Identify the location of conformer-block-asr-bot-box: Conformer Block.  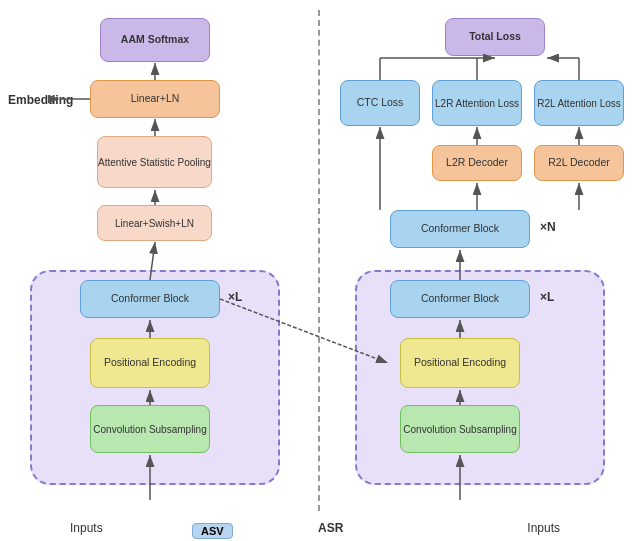
(460, 299).